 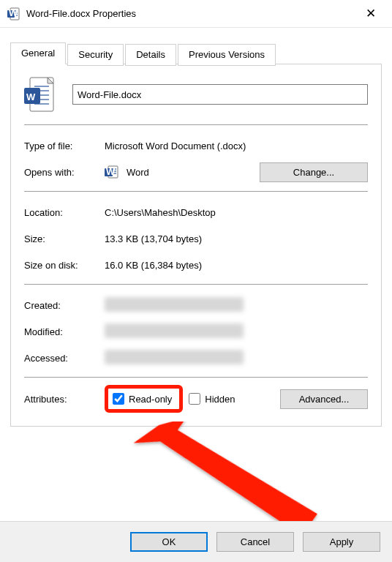 I want to click on modified-label: Modified:, so click(x=64, y=332).